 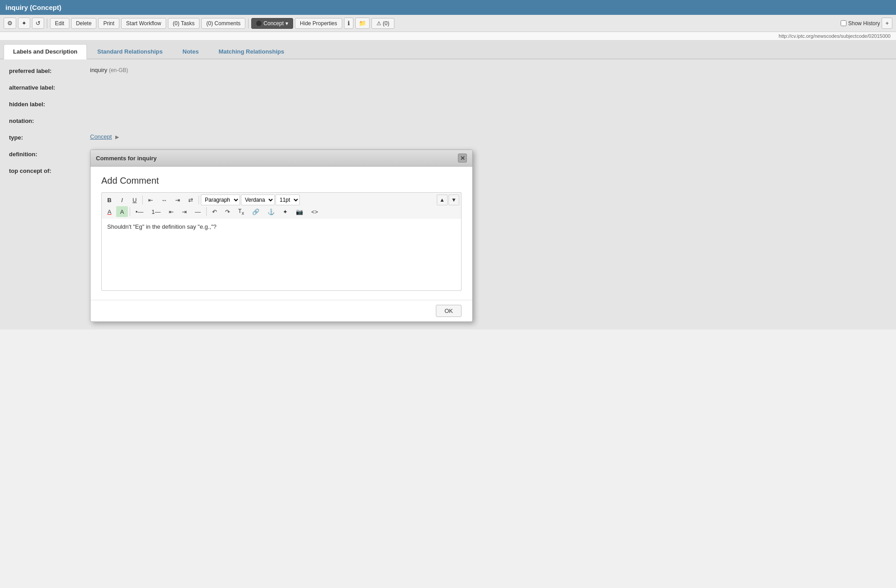 I want to click on add-comment-heading: Add Comment, so click(x=281, y=181).